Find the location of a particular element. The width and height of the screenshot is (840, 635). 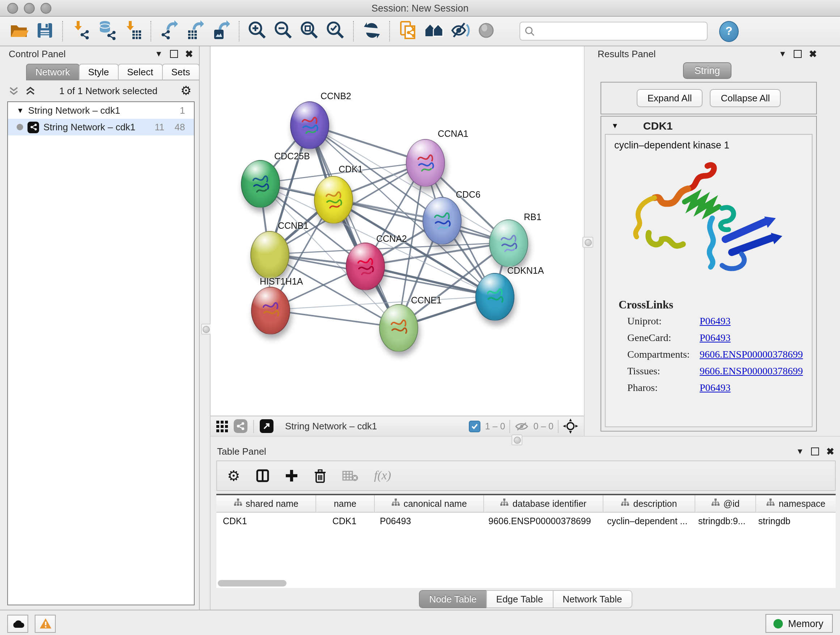

column-header-database-identifier: database identifier is located at coordinates (544, 504).